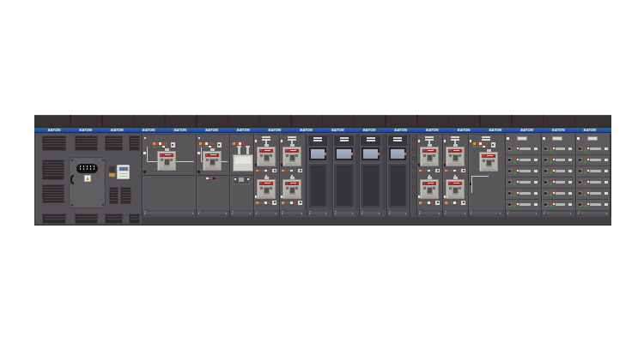 This screenshot has height=343, width=644. Describe the element at coordinates (380, 154) in the screenshot. I see `hmi-power-led` at that location.